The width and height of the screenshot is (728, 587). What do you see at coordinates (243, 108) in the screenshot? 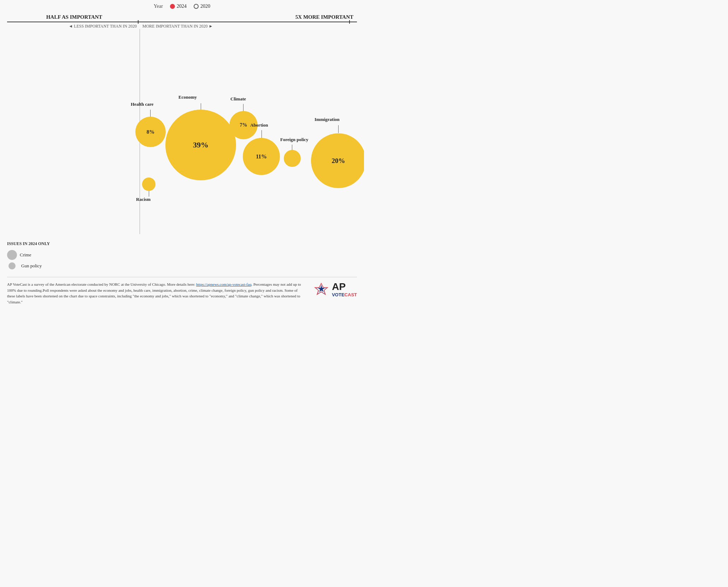
I see `climate-connector` at bounding box center [243, 108].